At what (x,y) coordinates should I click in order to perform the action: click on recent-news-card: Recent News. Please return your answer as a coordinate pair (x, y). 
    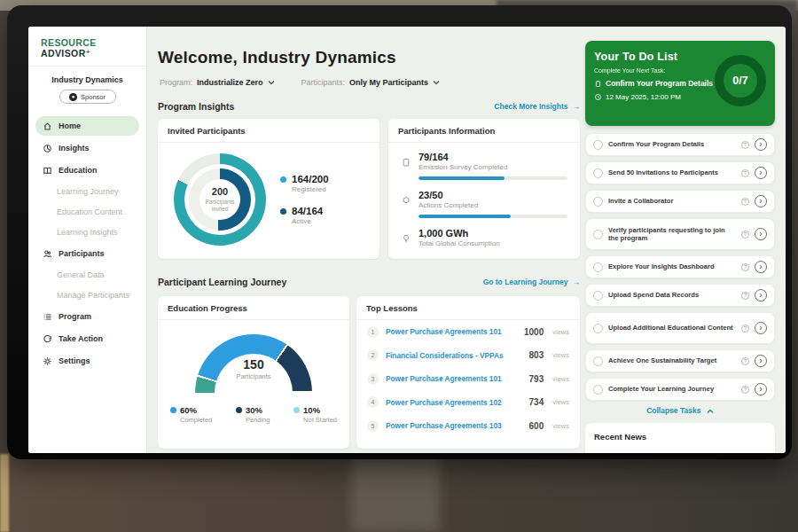
    Looking at the image, I should click on (680, 438).